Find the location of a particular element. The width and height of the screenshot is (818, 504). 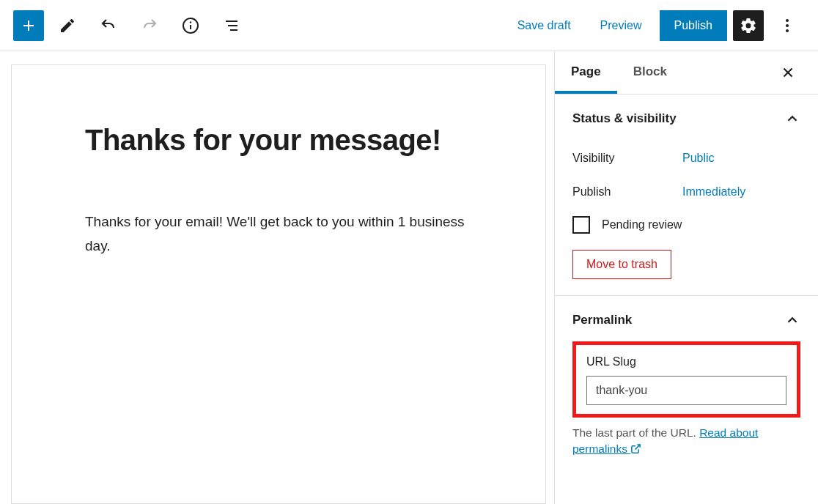

toolbar-right-group: Save draft Preview Publish is located at coordinates (655, 26).